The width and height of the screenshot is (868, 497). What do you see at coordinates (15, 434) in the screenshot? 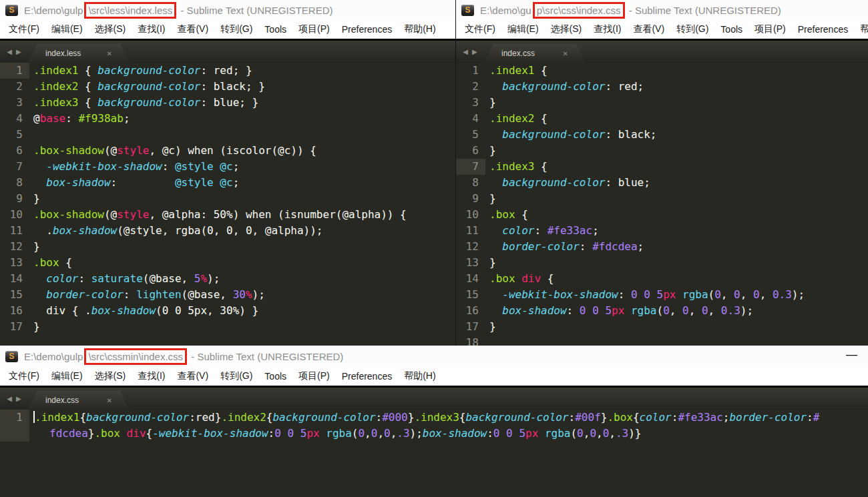
I see `line-number` at bounding box center [15, 434].